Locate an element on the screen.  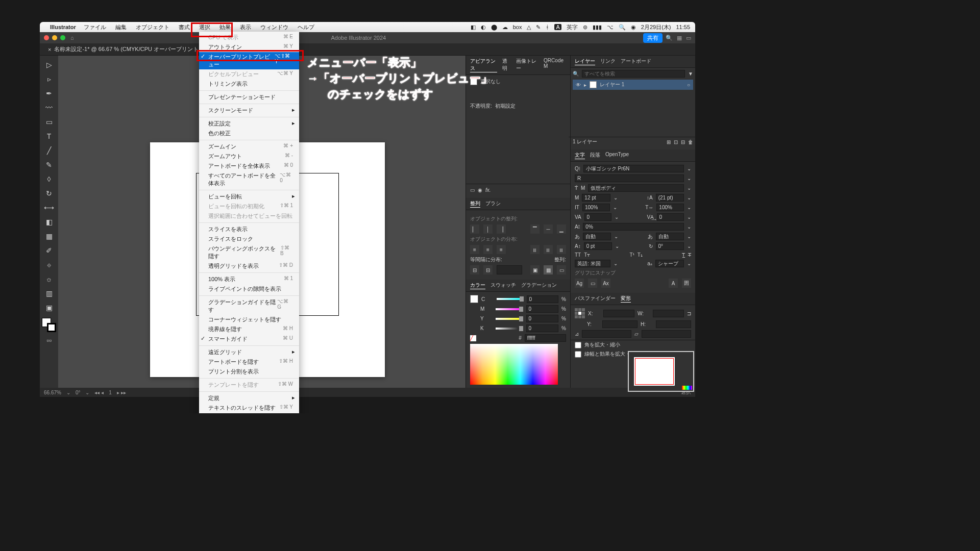
language is located at coordinates (593, 263).